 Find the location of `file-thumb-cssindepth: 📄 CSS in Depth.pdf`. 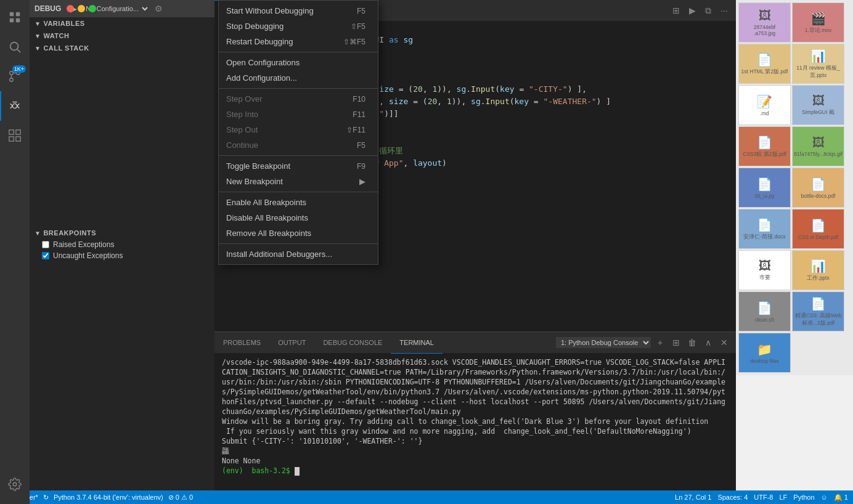

file-thumb-cssindepth: 📄 CSS in Depth.pdf is located at coordinates (818, 229).